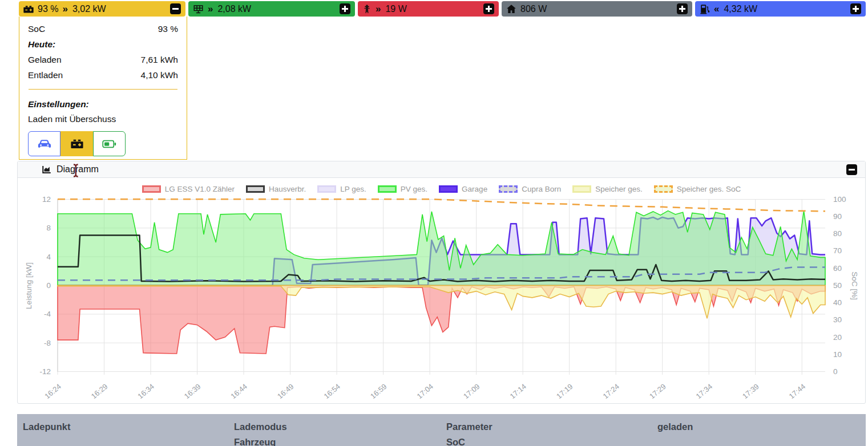 This screenshot has width=868, height=446. What do you see at coordinates (442, 170) in the screenshot?
I see `diagram-header: Diagramm` at bounding box center [442, 170].